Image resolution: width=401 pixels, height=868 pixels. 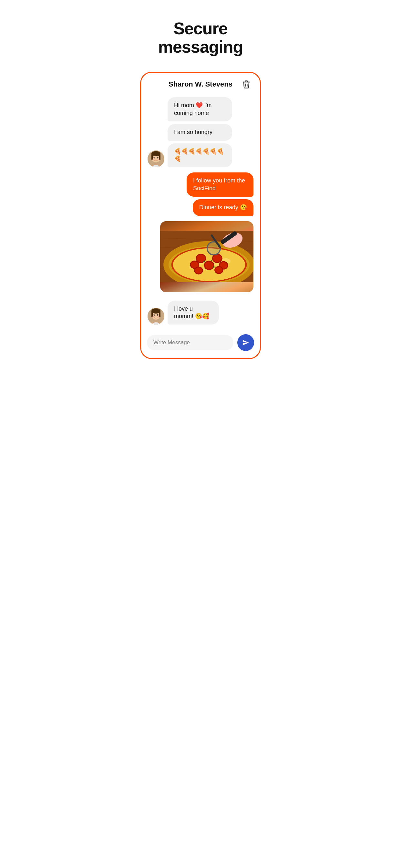 What do you see at coordinates (201, 315) in the screenshot?
I see `bottom-incoming-row: I love u momm! 😘🥰` at bounding box center [201, 315].